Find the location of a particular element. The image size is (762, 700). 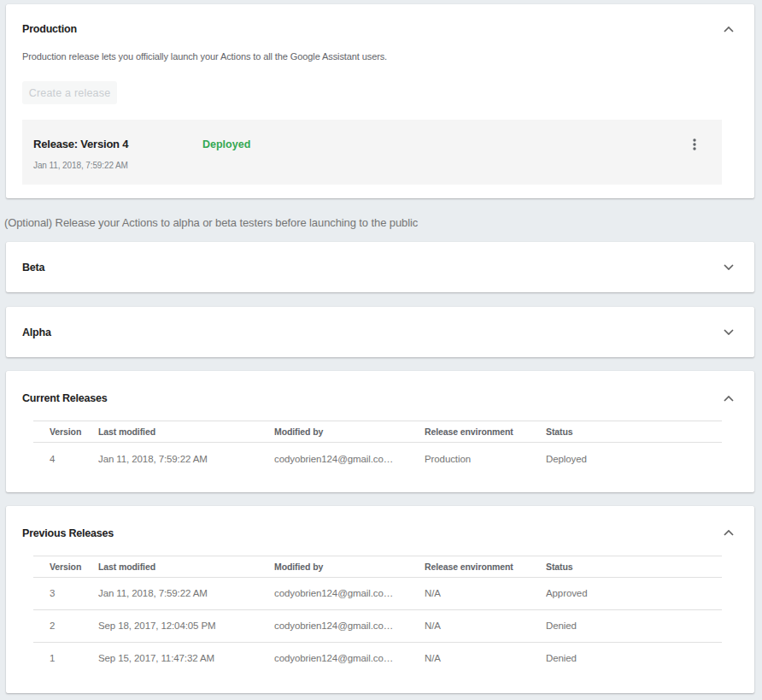

cell-version: 1 is located at coordinates (66, 658).